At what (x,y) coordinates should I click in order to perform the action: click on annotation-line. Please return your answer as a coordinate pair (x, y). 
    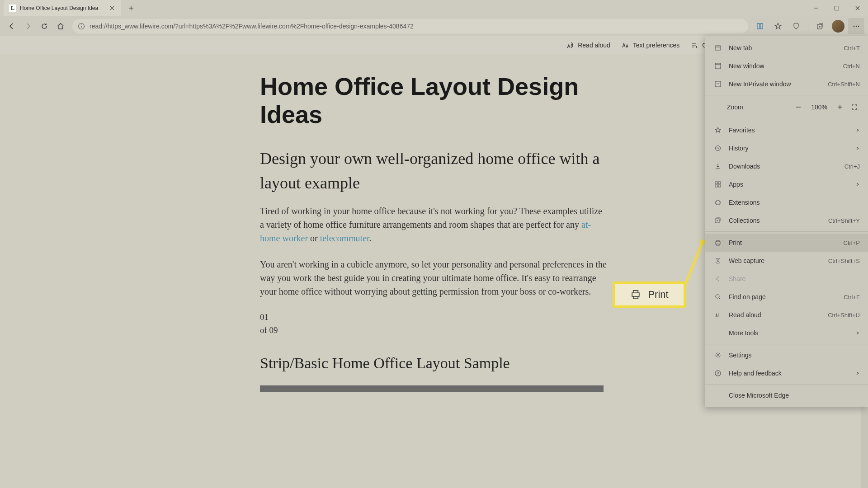
    Looking at the image, I should click on (693, 265).